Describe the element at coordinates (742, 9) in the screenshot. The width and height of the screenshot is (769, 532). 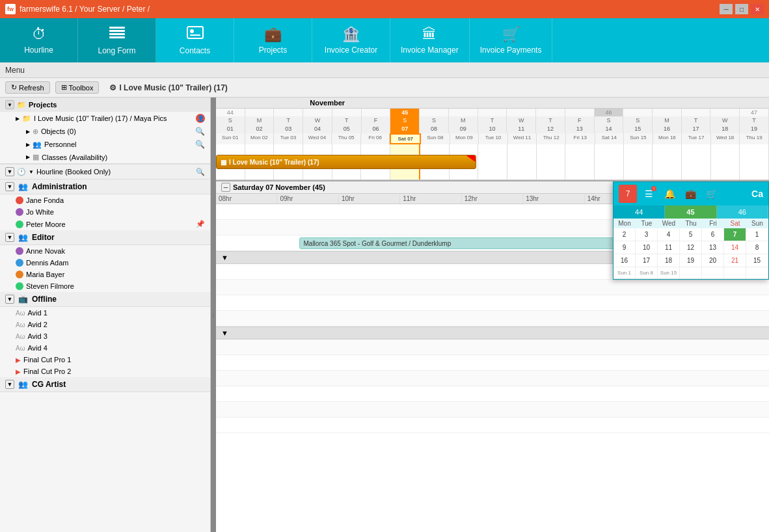
I see `window-controls: ─ □ ✕` at that location.